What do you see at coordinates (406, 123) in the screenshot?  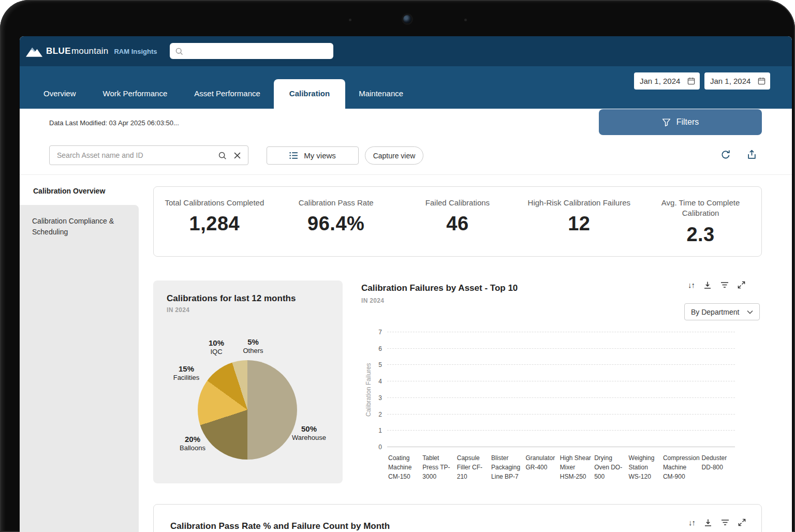 I see `sub-header: Data Last Modified: 03 Apr 2025 06:03:50…` at bounding box center [406, 123].